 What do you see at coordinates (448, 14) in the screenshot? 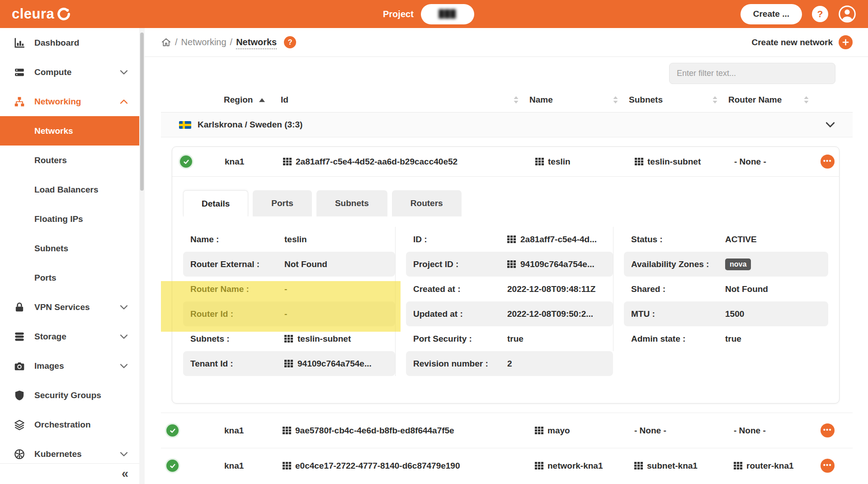
I see `project-selector: ███` at bounding box center [448, 14].